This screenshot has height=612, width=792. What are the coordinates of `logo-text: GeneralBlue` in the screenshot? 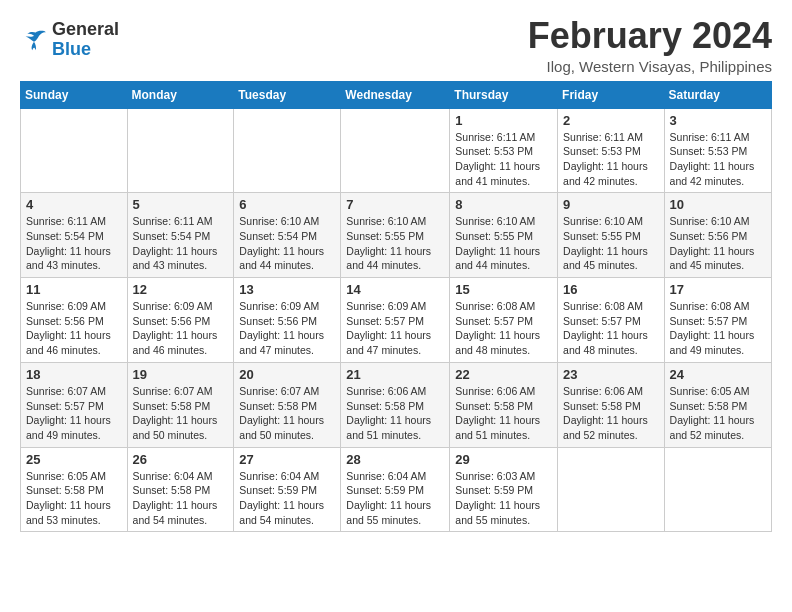 It's located at (86, 40).